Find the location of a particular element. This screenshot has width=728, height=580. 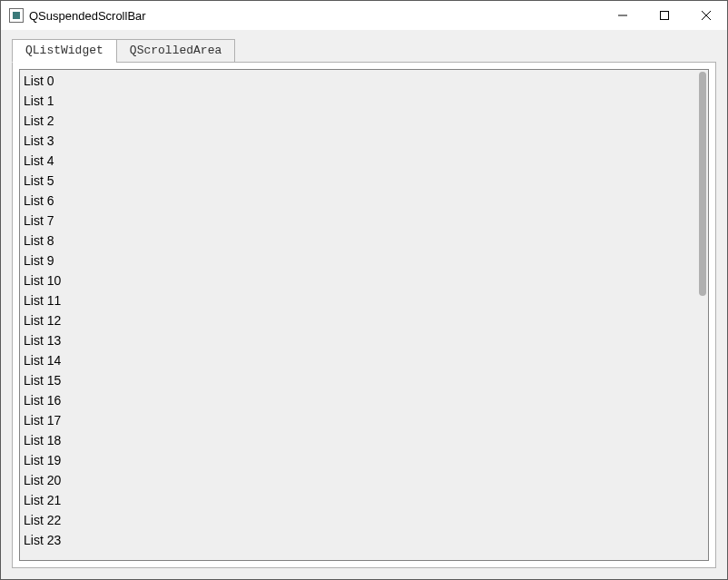

list-item: List 4 is located at coordinates (366, 161).